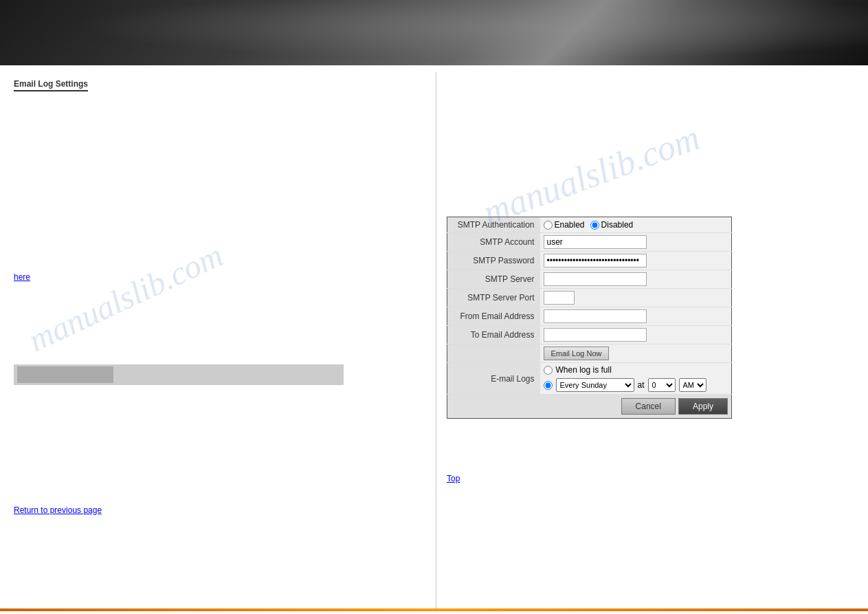 This screenshot has width=868, height=614. Describe the element at coordinates (595, 261) in the screenshot. I see `smtp-password-input` at that location.